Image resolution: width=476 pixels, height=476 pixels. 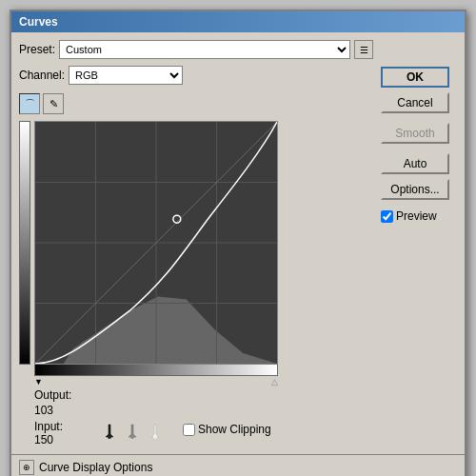 What do you see at coordinates (419, 216) in the screenshot?
I see `preview-row: Preview` at bounding box center [419, 216].